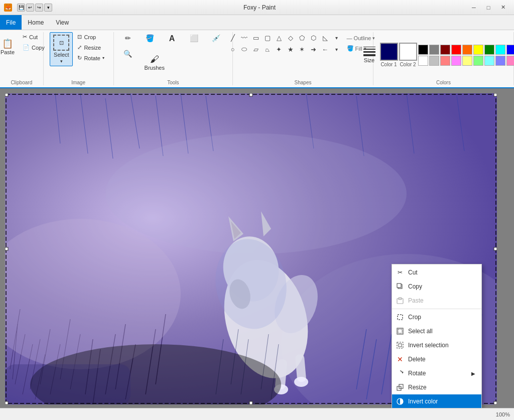 Image resolution: width=514 pixels, height=420 pixels. I want to click on swatch-green, so click(489, 50).